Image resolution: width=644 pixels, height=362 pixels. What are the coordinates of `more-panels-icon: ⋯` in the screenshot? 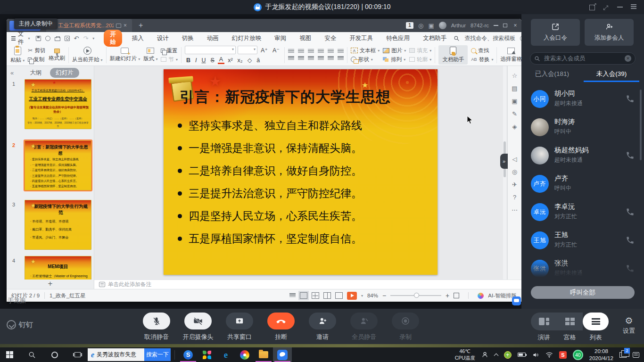 It's located at (515, 210).